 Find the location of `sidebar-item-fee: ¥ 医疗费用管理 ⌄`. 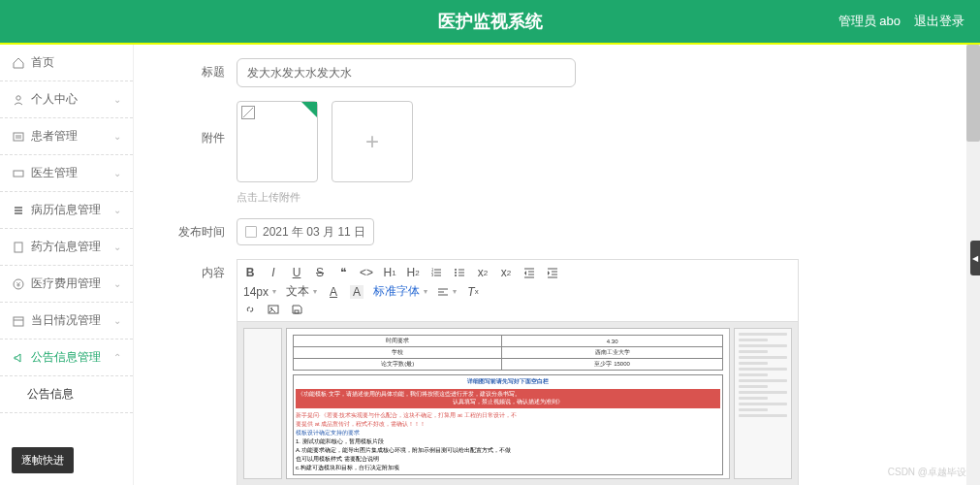

sidebar-item-fee: ¥ 医疗费用管理 ⌄ is located at coordinates (66, 284).